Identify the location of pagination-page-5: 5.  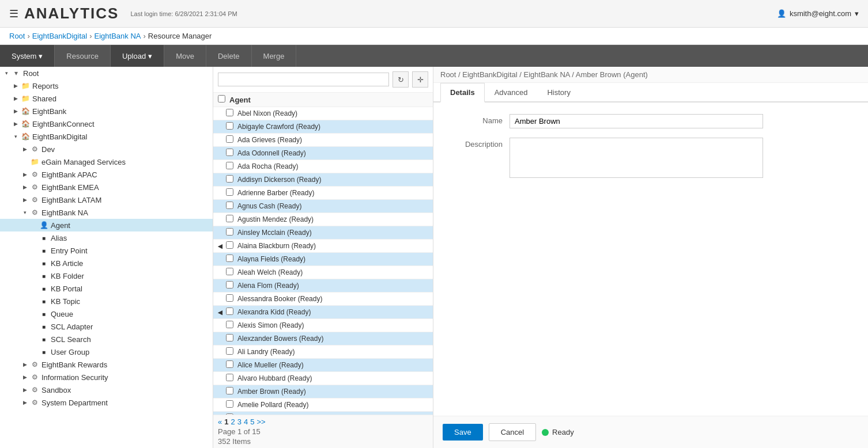
(252, 422).